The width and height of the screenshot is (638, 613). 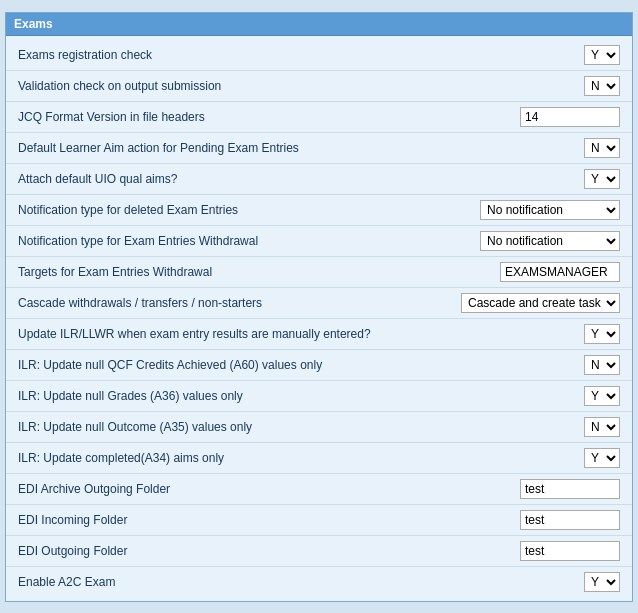 I want to click on control-targets-withdrawal, so click(x=560, y=272).